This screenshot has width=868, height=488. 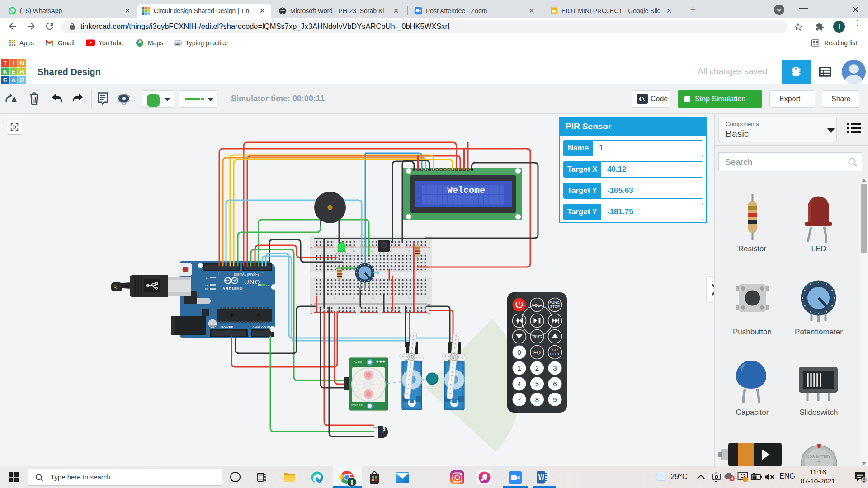 What do you see at coordinates (22, 80) in the screenshot?
I see `svg-text: D` at bounding box center [22, 80].